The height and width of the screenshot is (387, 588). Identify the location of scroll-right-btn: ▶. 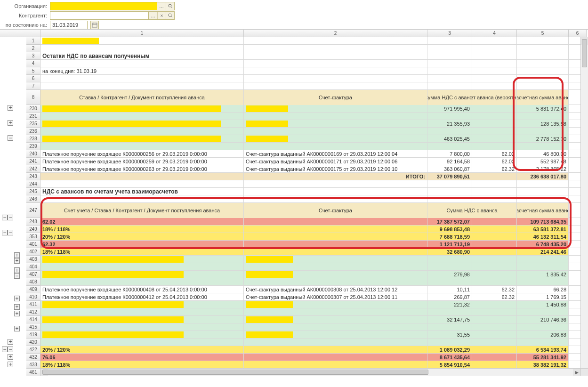
(577, 372).